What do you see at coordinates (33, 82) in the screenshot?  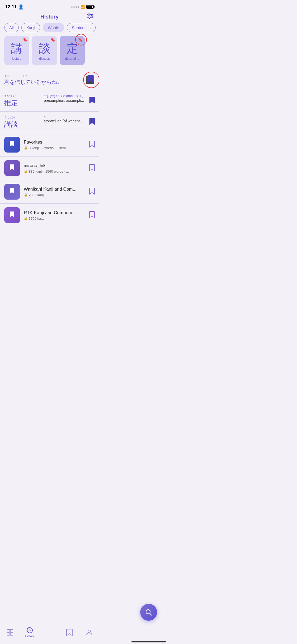 I see `sentence-text: 君を信じているからね。` at bounding box center [33, 82].